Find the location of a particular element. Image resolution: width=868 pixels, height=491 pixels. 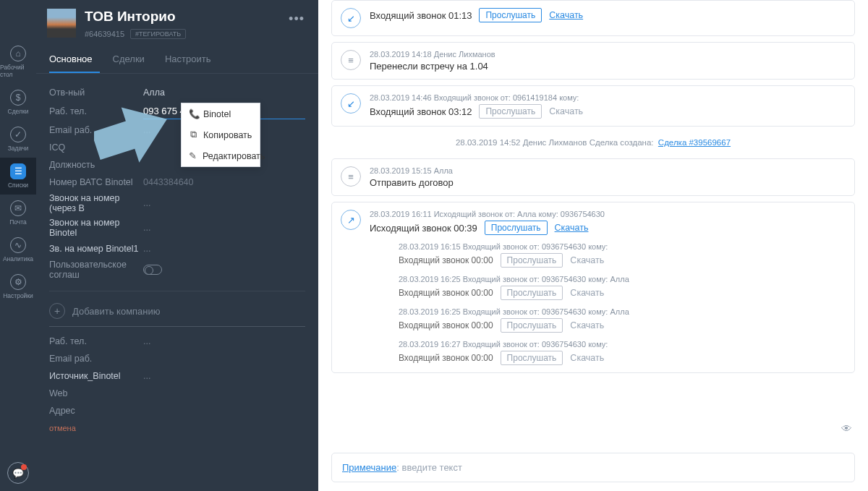

phone-context-menu: 📞Binotel ⧉Копировать ✎Редактировать is located at coordinates (221, 135).